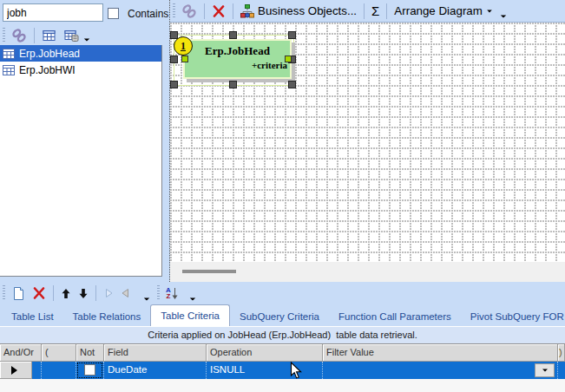 The width and height of the screenshot is (565, 392). I want to click on selection-handle-w, so click(174, 59).